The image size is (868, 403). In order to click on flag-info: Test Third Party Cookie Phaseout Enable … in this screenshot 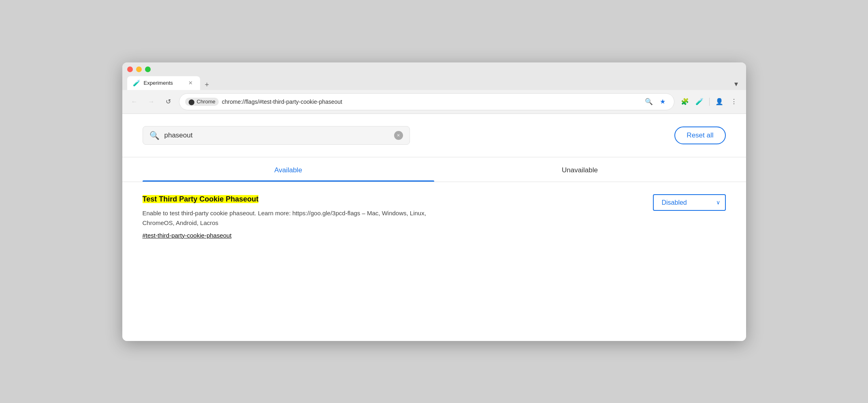, I will do `click(377, 217)`.